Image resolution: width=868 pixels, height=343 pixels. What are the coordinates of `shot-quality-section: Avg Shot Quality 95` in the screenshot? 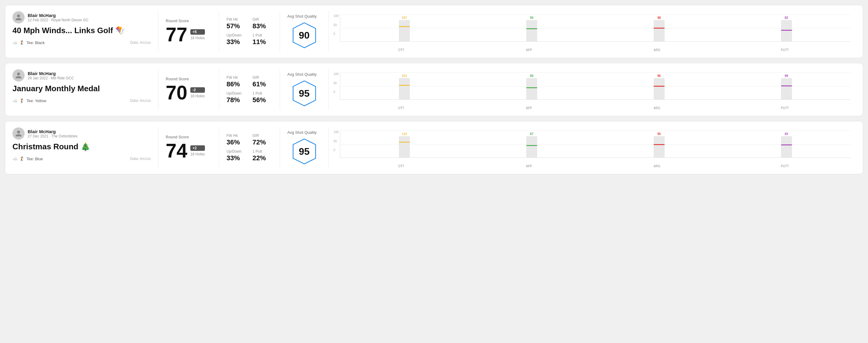 It's located at (304, 148).